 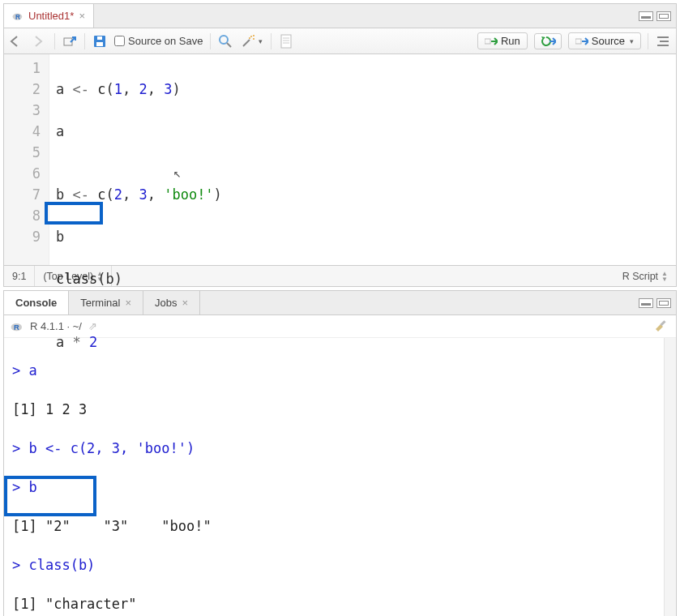 I want to click on code-line: b, so click(x=363, y=237).